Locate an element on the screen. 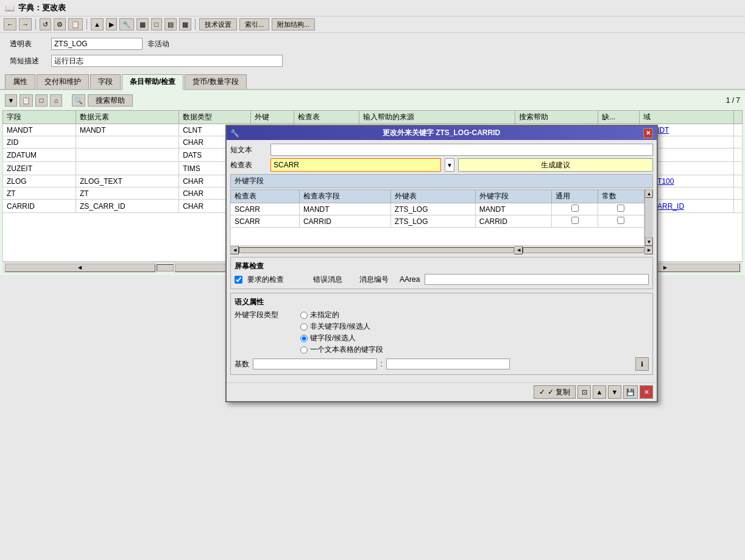 This screenshot has width=745, height=560. inner-h-left: ◀ is located at coordinates (235, 250).